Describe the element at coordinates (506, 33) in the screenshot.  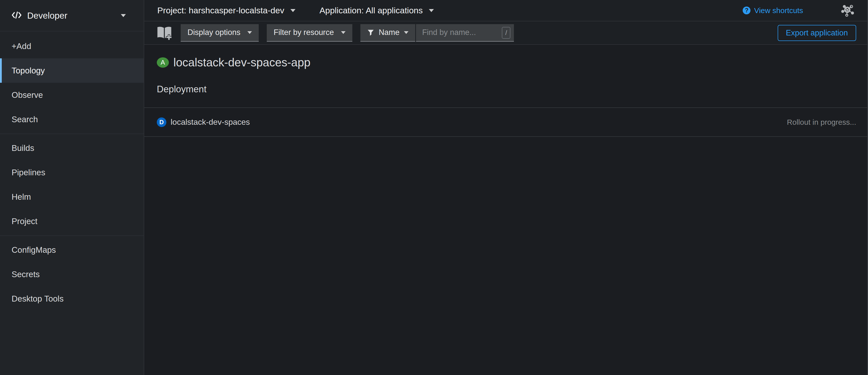
I see `topology-toolbar: Display options Filter by resource Name` at that location.